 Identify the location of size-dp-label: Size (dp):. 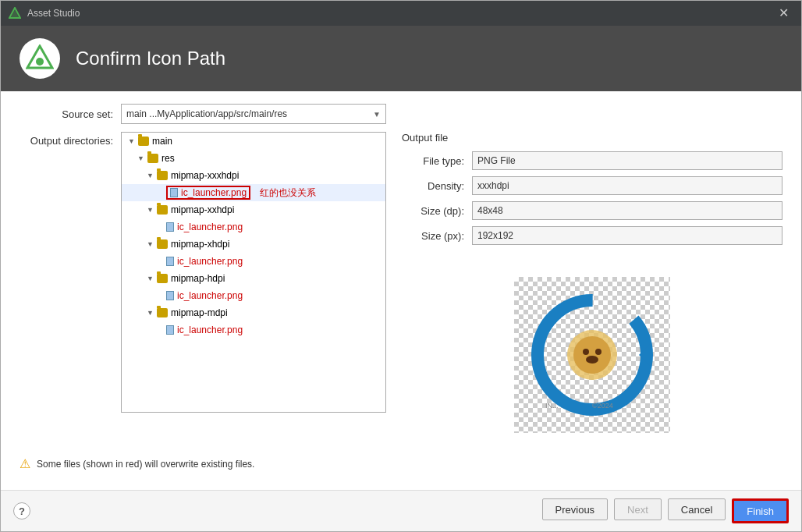
(437, 211).